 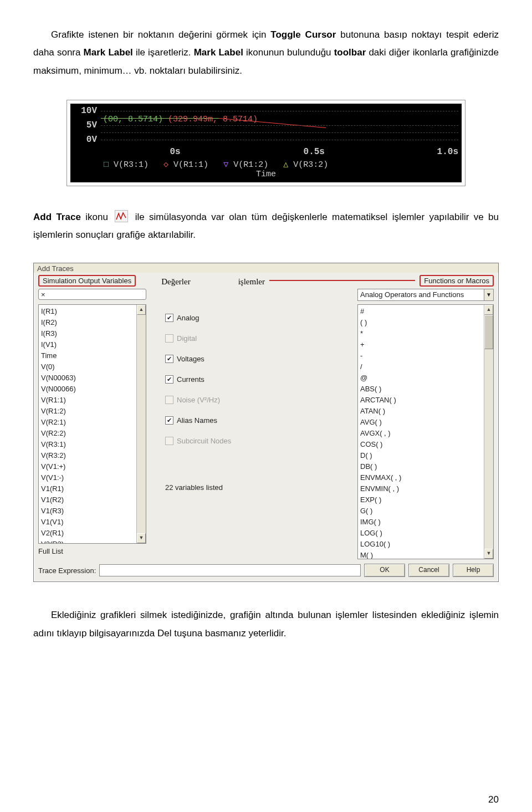 What do you see at coordinates (218, 152) in the screenshot?
I see `x-tick-start: 0s` at bounding box center [218, 152].